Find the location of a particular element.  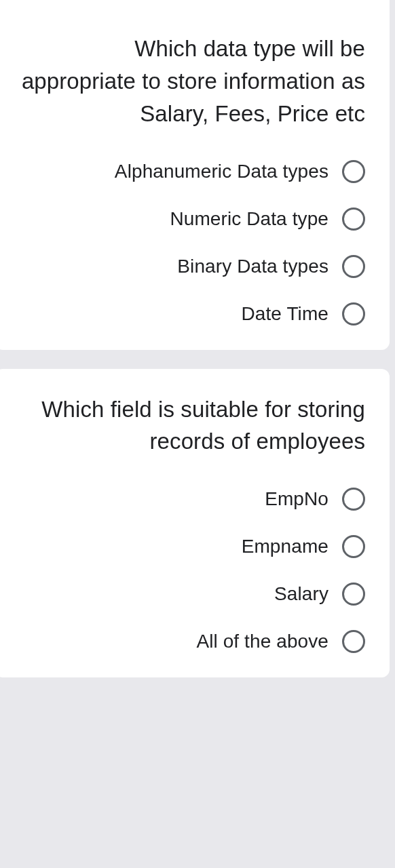

option-row: Numeric Data type is located at coordinates (192, 219).